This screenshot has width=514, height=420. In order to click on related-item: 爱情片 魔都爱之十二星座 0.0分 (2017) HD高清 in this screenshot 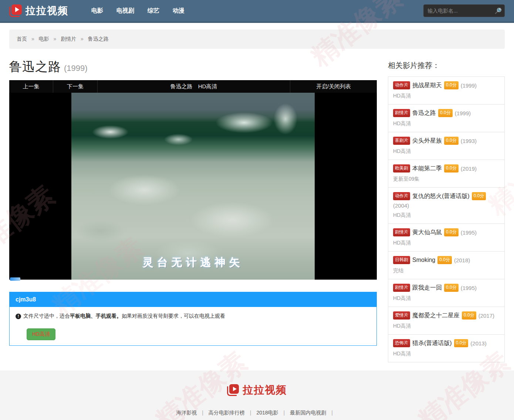, I will do `click(446, 321)`.